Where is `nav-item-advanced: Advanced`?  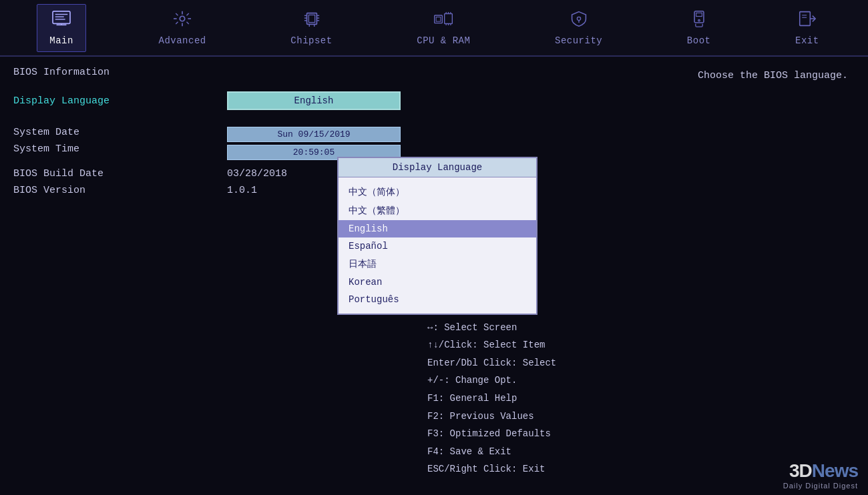 nav-item-advanced: Advanced is located at coordinates (183, 28).